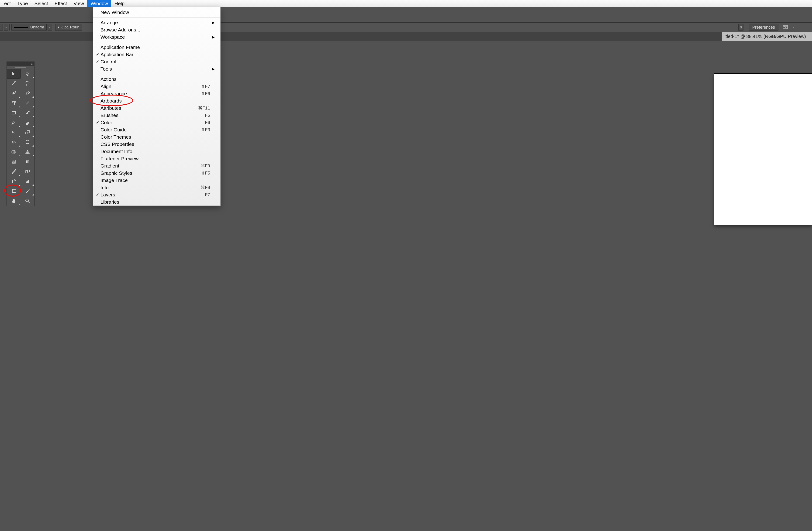 This screenshot has width=812, height=531. What do you see at coordinates (157, 30) in the screenshot?
I see `menu-item-browse-add-ons: Browse Add-ons...` at bounding box center [157, 30].